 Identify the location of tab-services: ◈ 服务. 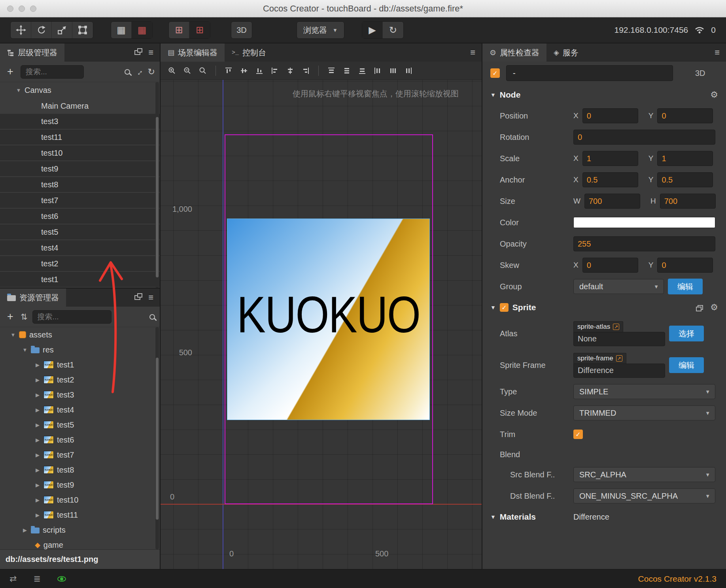
(566, 53).